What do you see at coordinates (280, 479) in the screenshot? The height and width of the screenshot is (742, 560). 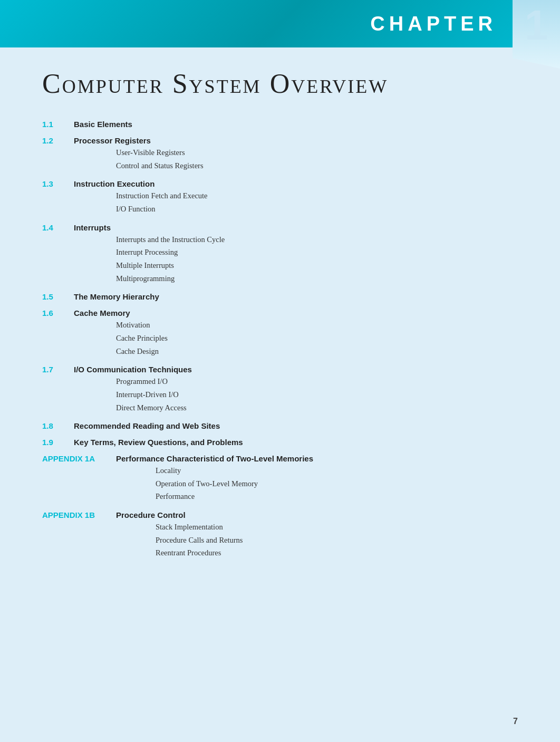 I see `appendix-group: APPENDIX 1APerformance Characteristicd o…` at bounding box center [280, 479].